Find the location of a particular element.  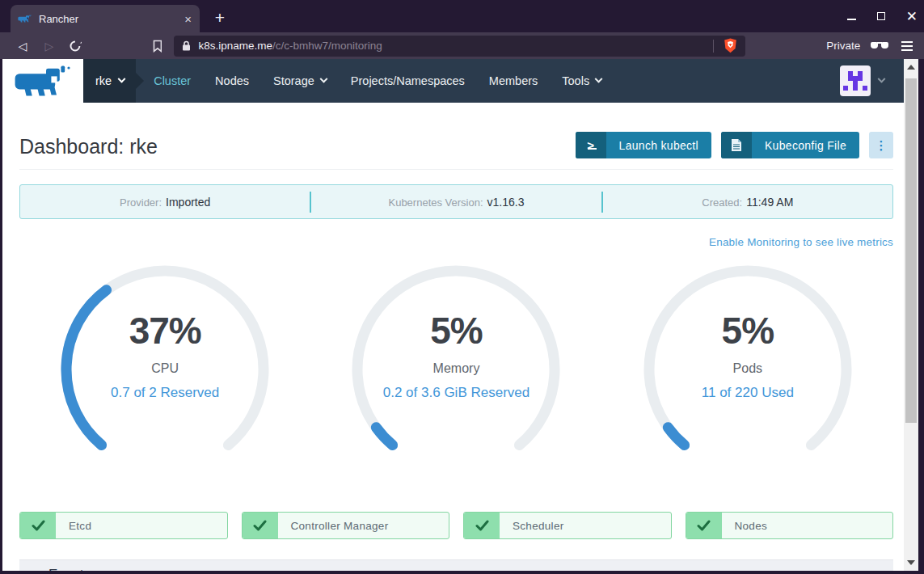

gauge-percent: 37% is located at coordinates (165, 331).